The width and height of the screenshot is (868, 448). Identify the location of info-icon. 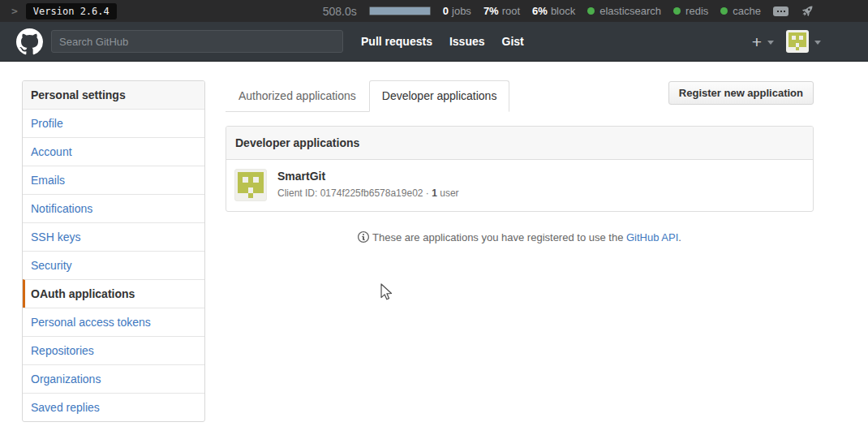
(363, 237).